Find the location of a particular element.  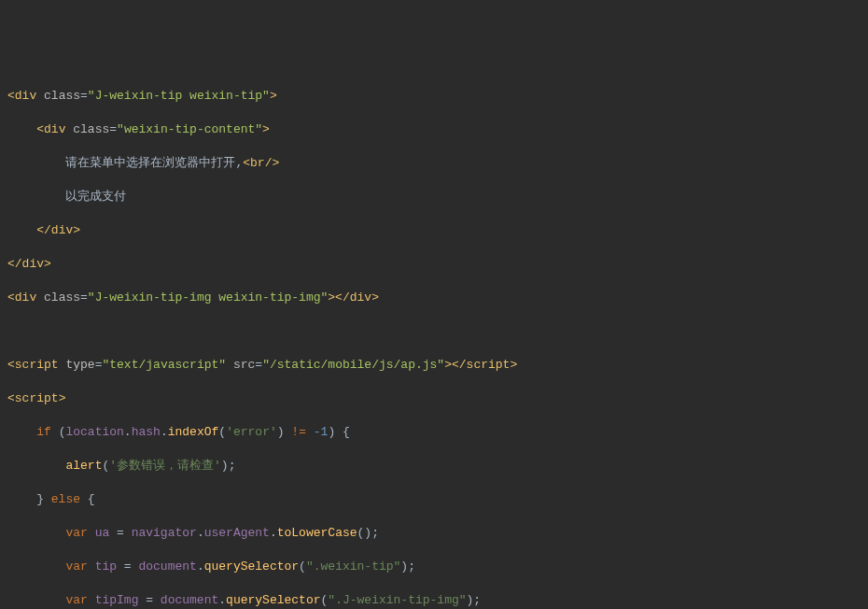

code-line: <script type="text/javascript" src="/sta… is located at coordinates (434, 365).